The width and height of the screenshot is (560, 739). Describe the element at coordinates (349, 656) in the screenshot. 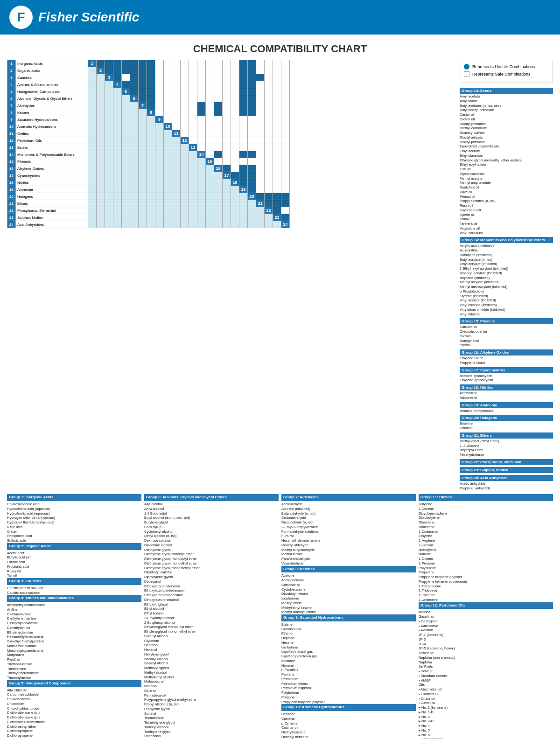

I see `list-item: Liquified petroleum gas` at that location.